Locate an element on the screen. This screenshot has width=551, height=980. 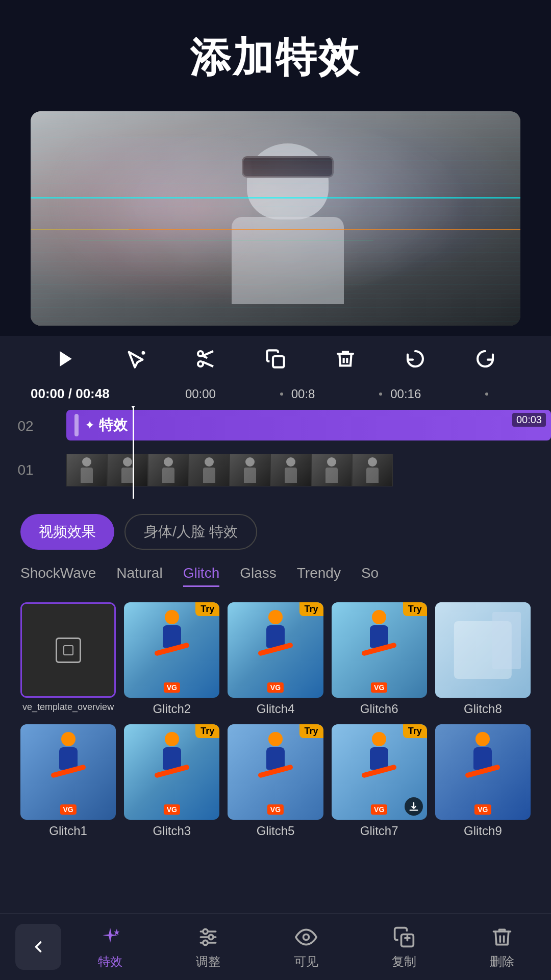
nav-item-duplicate: 复制 is located at coordinates (404, 947).